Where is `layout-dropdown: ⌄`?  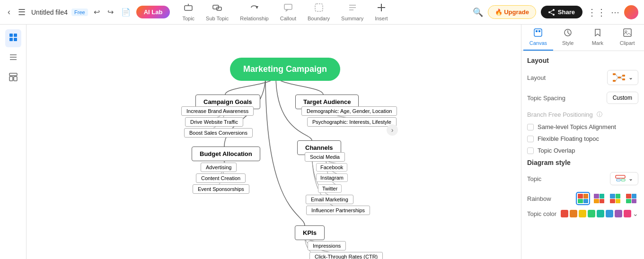 layout-dropdown: ⌄ is located at coordinates (623, 78).